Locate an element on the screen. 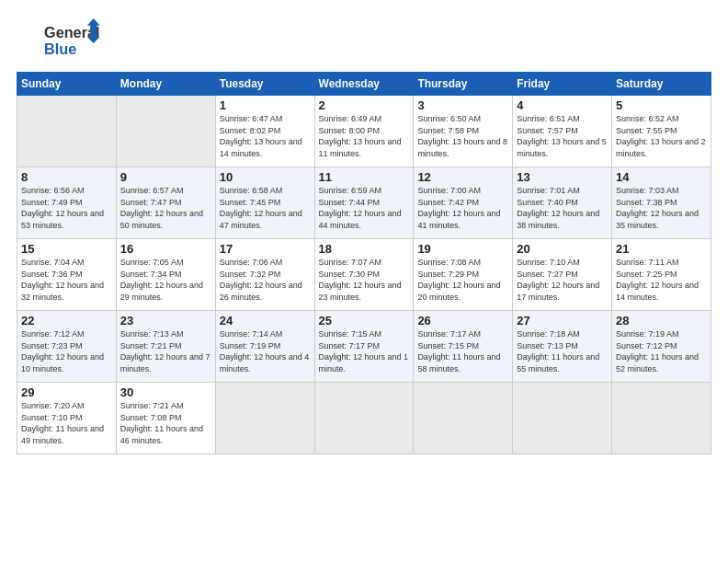  day-info: Sunrise: 6:52 AMSunset: 7:55 PMDaylight:… is located at coordinates (662, 136).